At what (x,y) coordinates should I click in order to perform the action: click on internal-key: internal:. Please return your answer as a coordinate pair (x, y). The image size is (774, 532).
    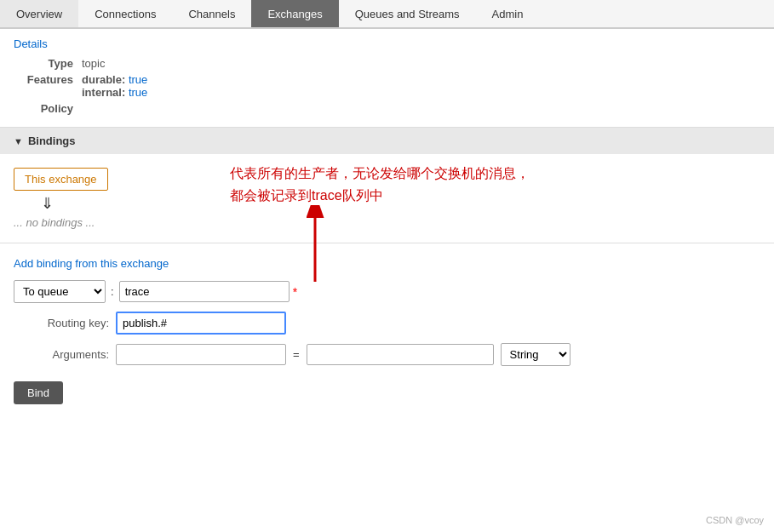
    Looking at the image, I should click on (104, 92).